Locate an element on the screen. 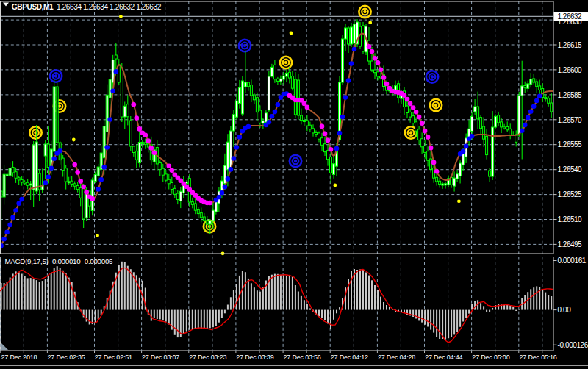 The height and width of the screenshot is (369, 588). svg-text: 1.26632 is located at coordinates (570, 16).